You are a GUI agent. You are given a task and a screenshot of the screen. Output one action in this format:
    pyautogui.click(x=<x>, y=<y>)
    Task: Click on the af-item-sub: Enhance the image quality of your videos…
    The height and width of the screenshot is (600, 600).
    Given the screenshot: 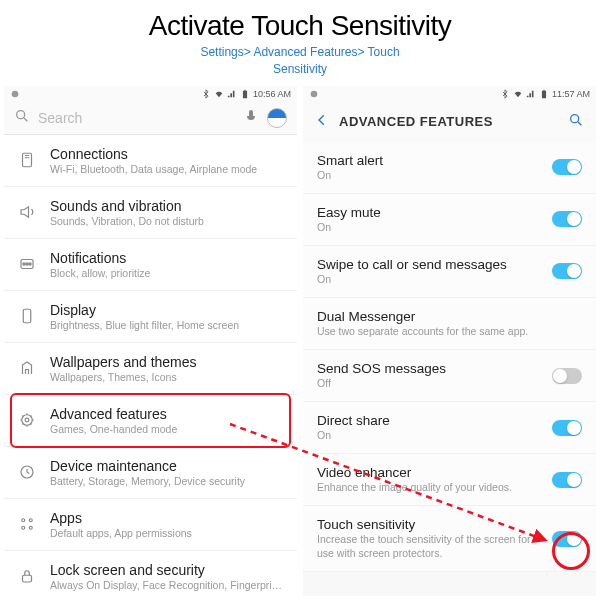 What is the action you would take?
    pyautogui.click(x=430, y=488)
    